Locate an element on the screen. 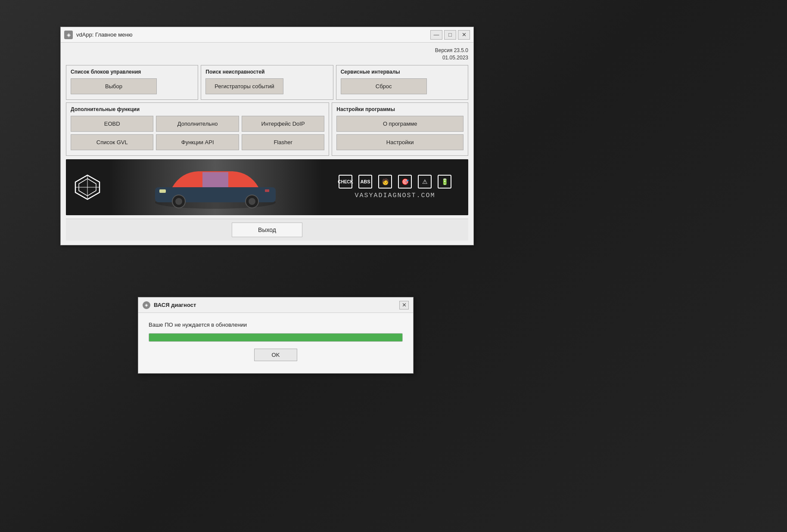  dialog-title: ВАСЯ диагност is located at coordinates (277, 305).